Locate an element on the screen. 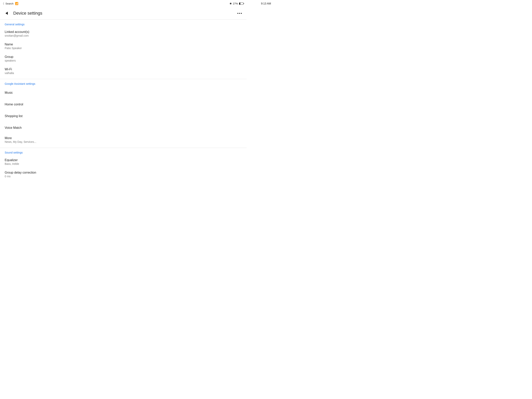 Image resolution: width=532 pixels, height=399 pixels. section-header-google-assistant: Google Assistant settings is located at coordinates (123, 83).